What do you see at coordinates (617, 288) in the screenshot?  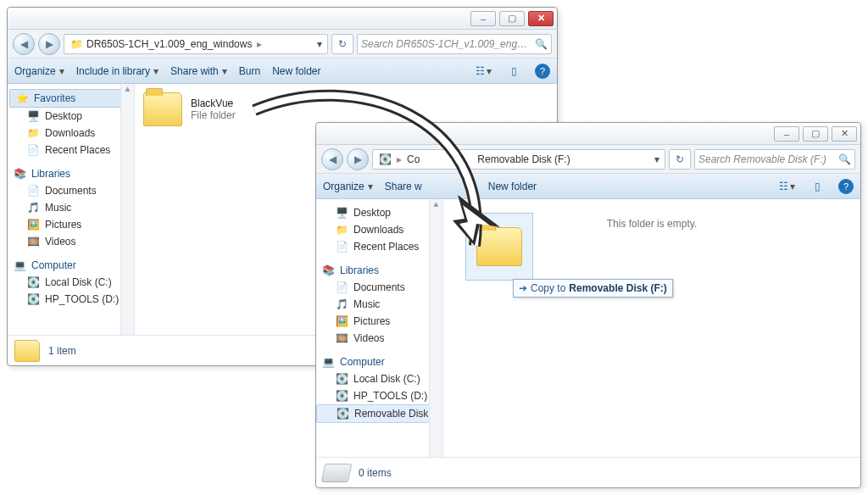 I see `drag-tooltip-dest: Removable Disk (F:)` at bounding box center [617, 288].